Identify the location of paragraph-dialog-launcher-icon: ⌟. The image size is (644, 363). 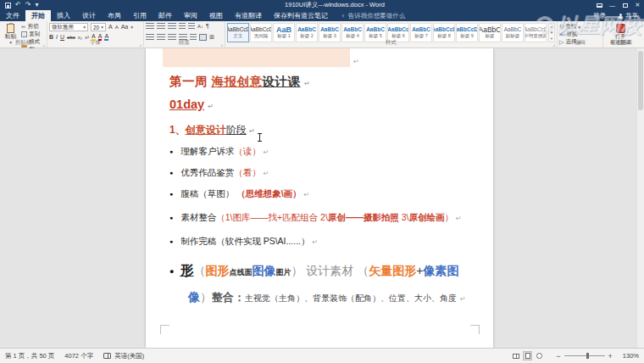
(222, 44).